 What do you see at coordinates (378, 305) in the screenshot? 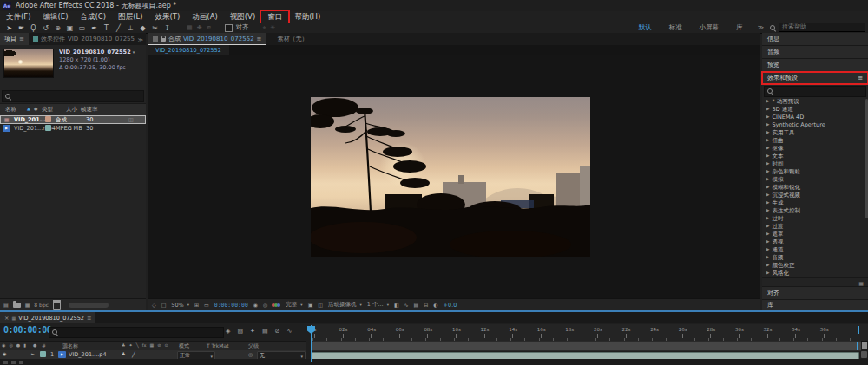
I see `view-layout-dropdown: 1 个... ▾` at bounding box center [378, 305].